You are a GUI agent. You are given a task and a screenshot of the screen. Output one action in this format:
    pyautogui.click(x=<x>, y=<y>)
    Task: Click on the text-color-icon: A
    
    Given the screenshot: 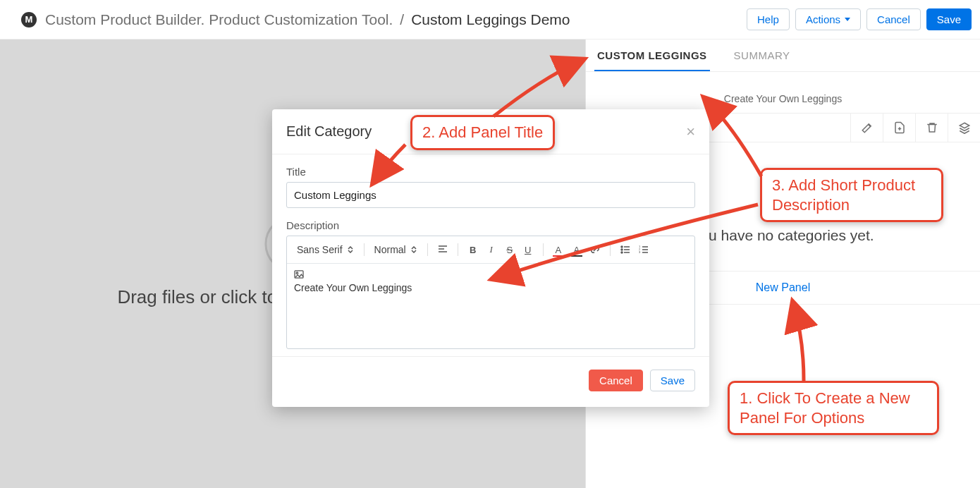 What is the action you would take?
    pyautogui.click(x=558, y=250)
    